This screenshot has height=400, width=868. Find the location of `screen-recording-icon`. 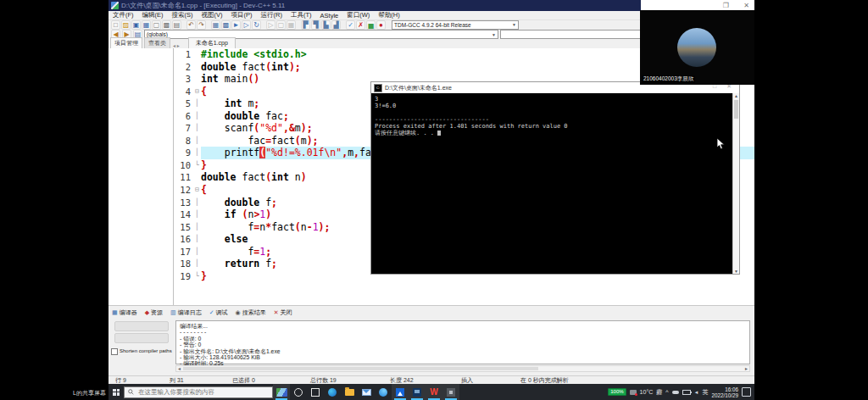

screen-recording-icon is located at coordinates (633, 392).